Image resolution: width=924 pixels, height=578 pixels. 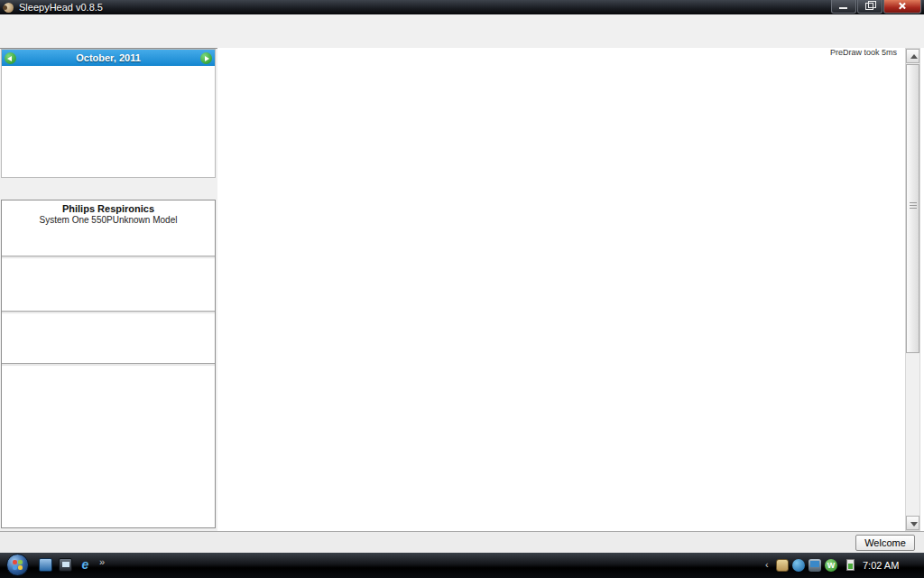 What do you see at coordinates (85, 565) in the screenshot?
I see `quicklaunch-ie-icon: e` at bounding box center [85, 565].